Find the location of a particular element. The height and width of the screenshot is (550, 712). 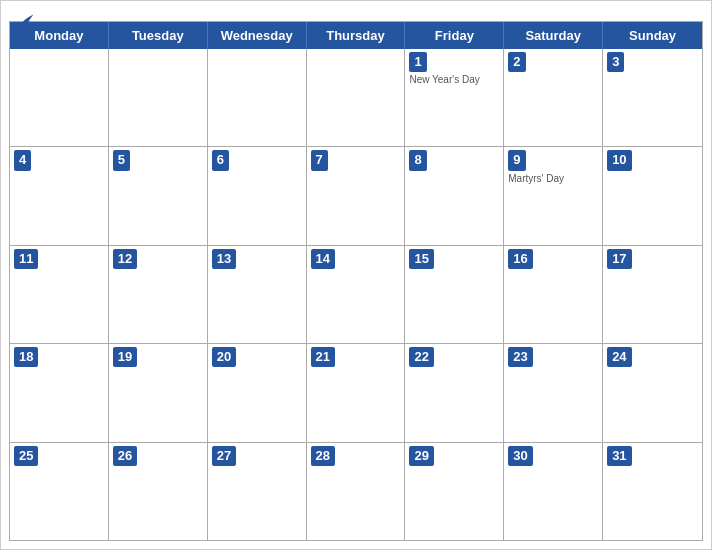

date-number: 29 is located at coordinates (421, 456).